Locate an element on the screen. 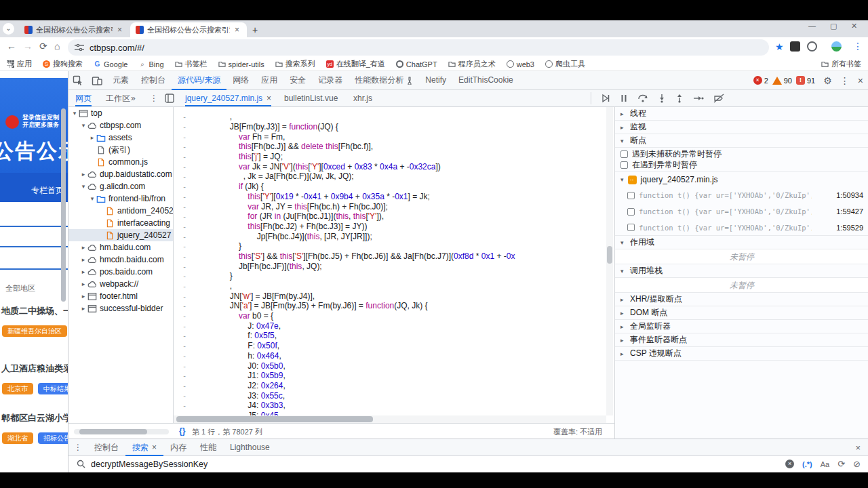 Image resolution: width=868 pixels, height=488 pixels. pause-on-uncaught-row: 遇到未捕获的异常时暂停 is located at coordinates (742, 154).